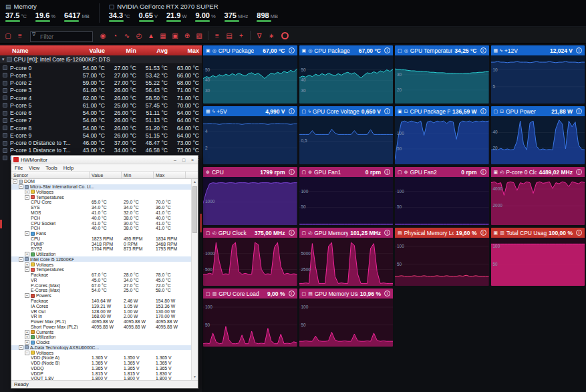 This screenshot has height=392, width=586. What do you see at coordinates (101, 106) in the screenshot?
I see `table-row: P-core 561.00 °C25.00 °C57.45 °C70.00 °C` at bounding box center [101, 106].